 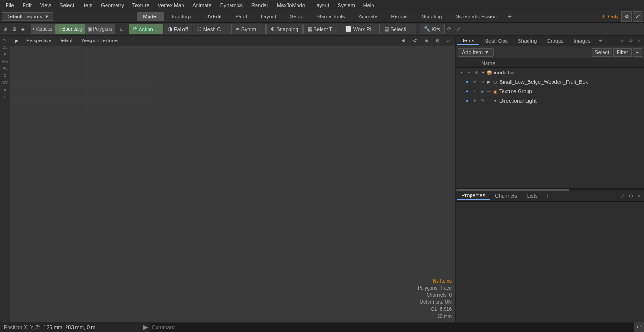 What do you see at coordinates (510, 16) in the screenshot?
I see `layout-tab-add: +` at bounding box center [510, 16].